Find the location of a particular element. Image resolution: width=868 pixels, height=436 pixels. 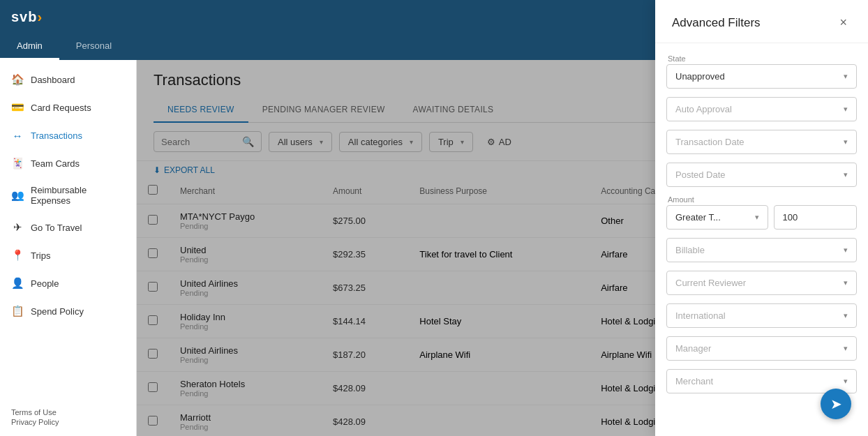

home-icon: 🏠 is located at coordinates (17, 80).